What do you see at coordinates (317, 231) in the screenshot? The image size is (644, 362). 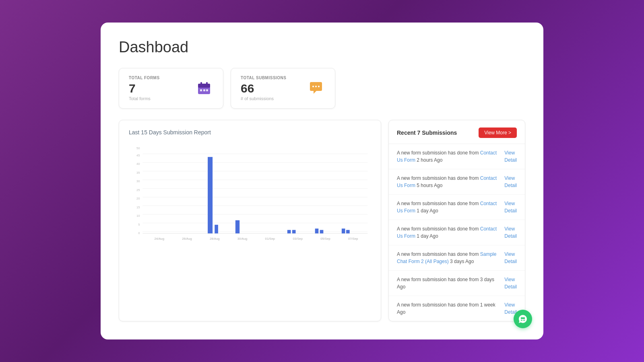 I see `bar-05sep` at bounding box center [317, 231].